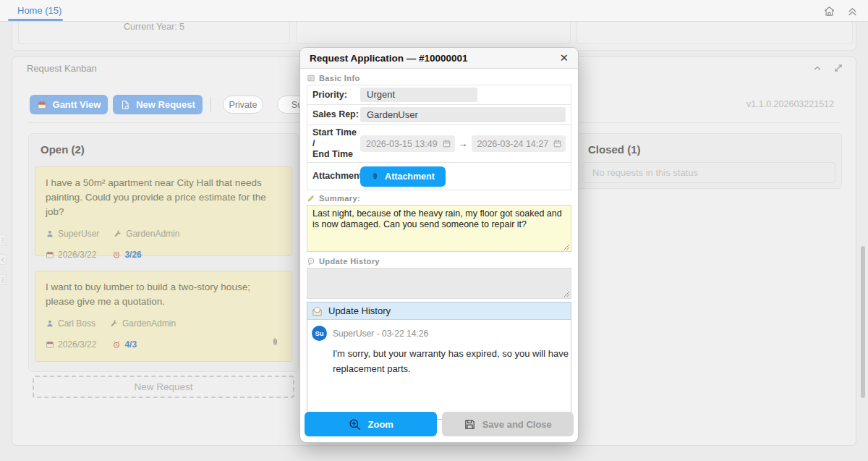  Describe the element at coordinates (564, 58) in the screenshot. I see `close-icon: ✕` at that location.